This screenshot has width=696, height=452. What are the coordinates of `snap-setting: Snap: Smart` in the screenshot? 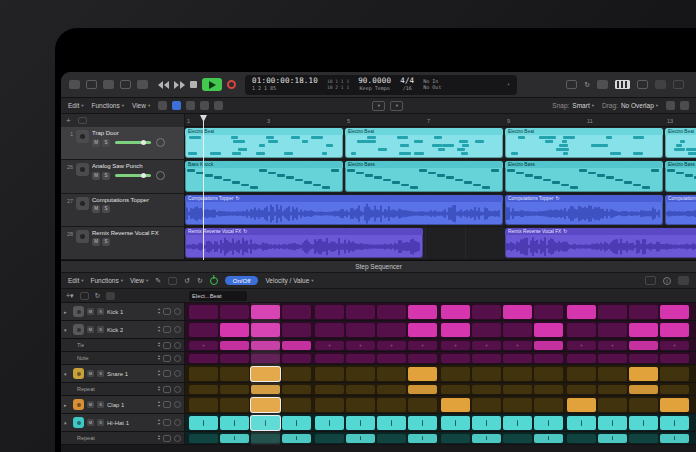 It's located at (573, 106).